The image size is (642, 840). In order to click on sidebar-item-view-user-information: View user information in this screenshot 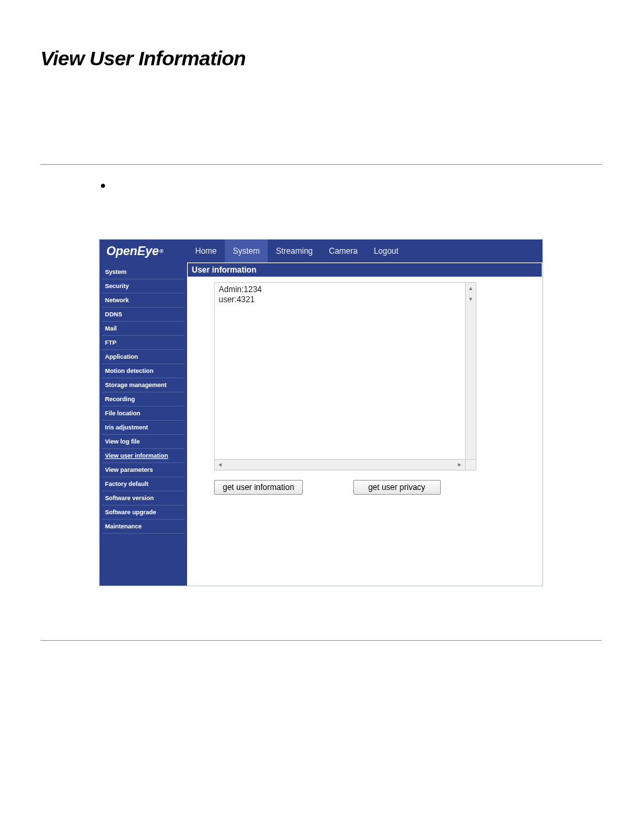, I will do `click(143, 456)`.